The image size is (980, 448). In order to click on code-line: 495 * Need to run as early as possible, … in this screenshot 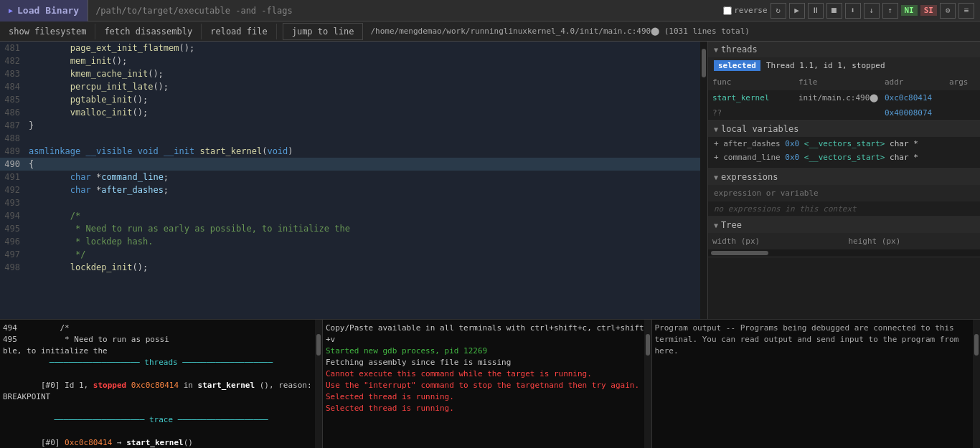, I will do `click(354, 229)`.